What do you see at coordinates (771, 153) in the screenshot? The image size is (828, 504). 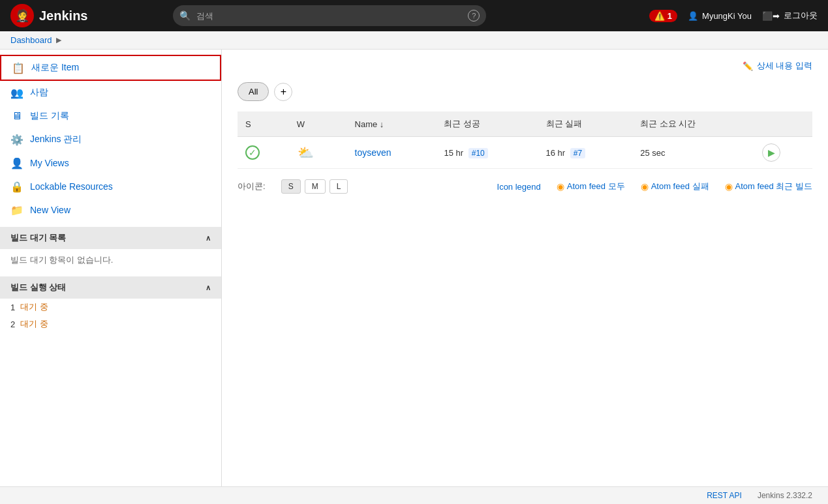 I see `run-button: ▶` at bounding box center [771, 153].